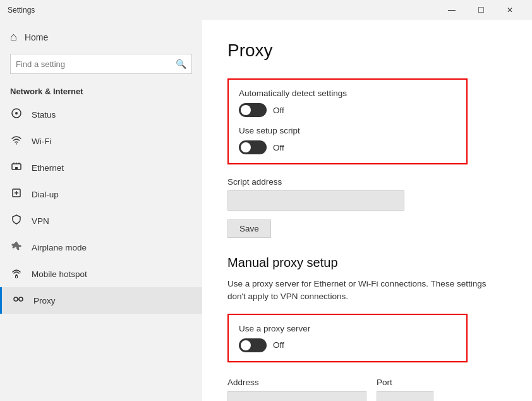 Image resolution: width=532 pixels, height=401 pixels. What do you see at coordinates (101, 274) in the screenshot?
I see `sidebar-item-hotspot: Mobile hotspot` at bounding box center [101, 274].